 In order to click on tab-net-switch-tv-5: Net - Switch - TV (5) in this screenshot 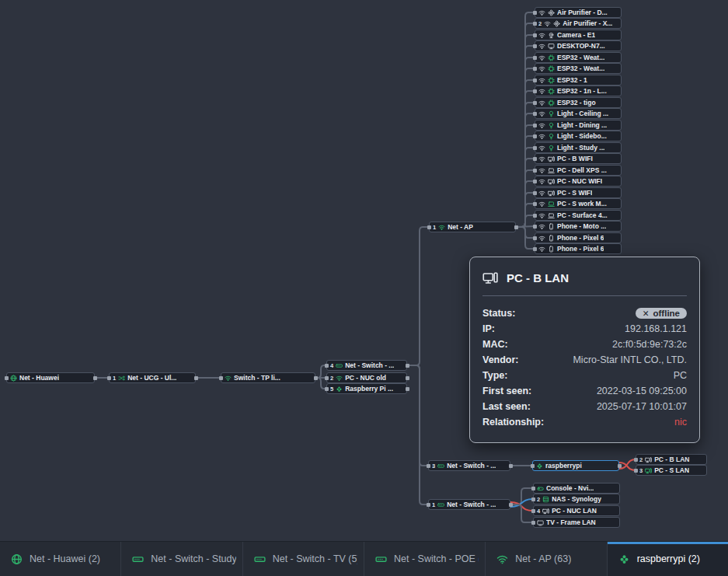, I will do `click(304, 559)`.